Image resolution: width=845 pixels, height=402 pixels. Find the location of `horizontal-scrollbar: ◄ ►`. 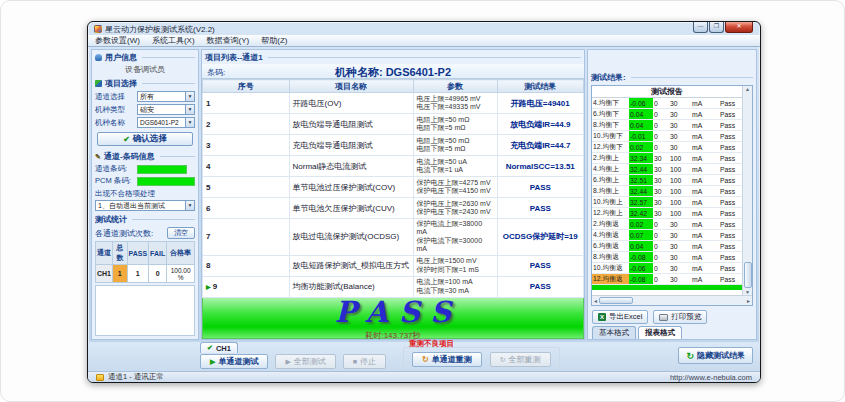

horizontal-scrollbar: ◄ ► is located at coordinates (672, 300).